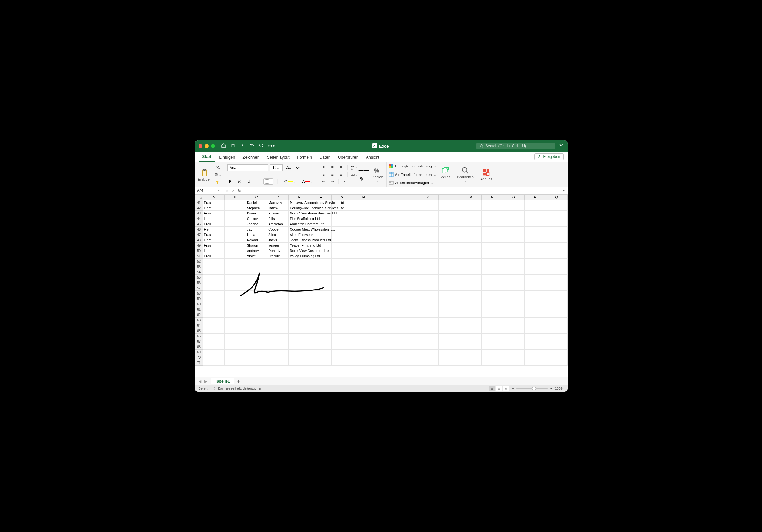 The height and width of the screenshot is (532, 762). I want to click on cell: Danielle, so click(257, 203).